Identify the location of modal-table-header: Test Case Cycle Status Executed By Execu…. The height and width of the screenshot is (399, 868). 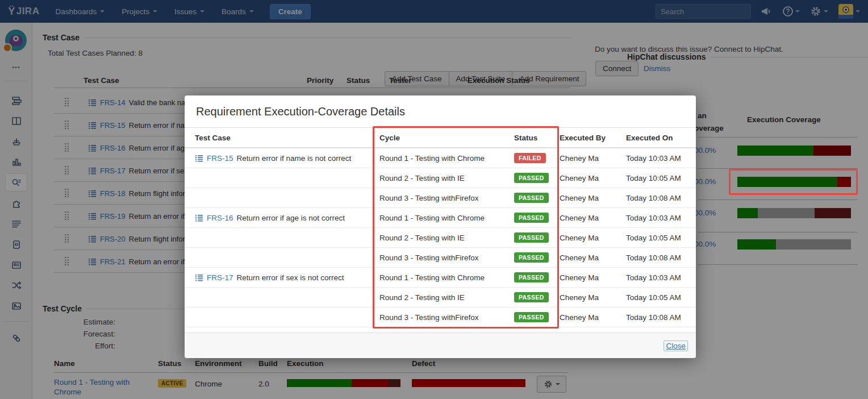
(440, 138).